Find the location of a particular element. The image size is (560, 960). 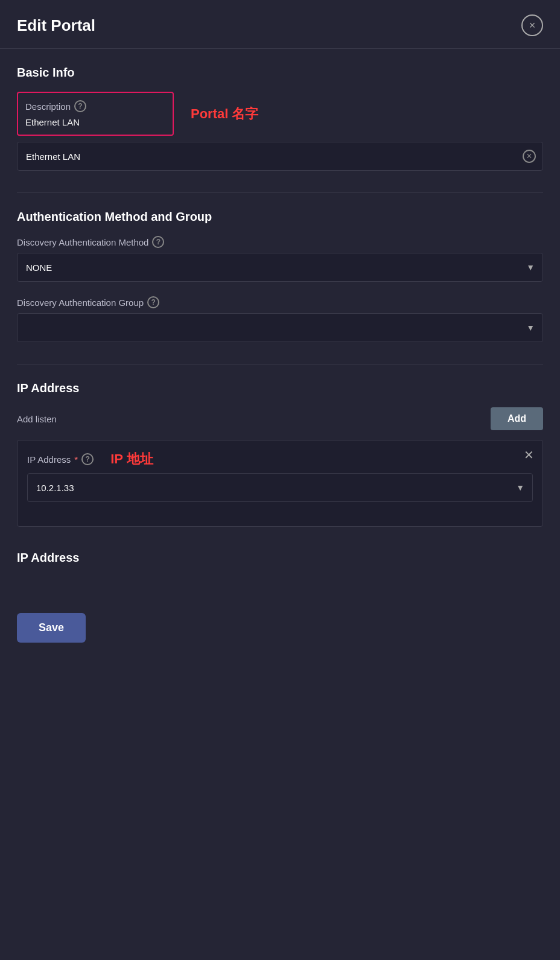

ip-section-title: IP Address is located at coordinates (280, 389).